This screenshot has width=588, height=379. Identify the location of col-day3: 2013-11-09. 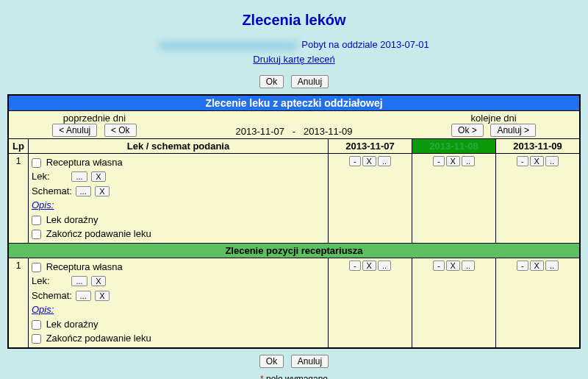
(538, 146).